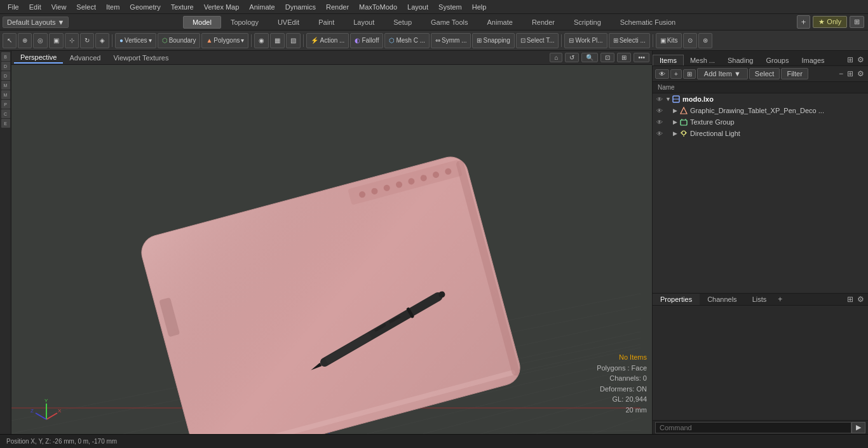 This screenshot has width=868, height=448. I want to click on vr1-btn: ⊙, so click(690, 41).